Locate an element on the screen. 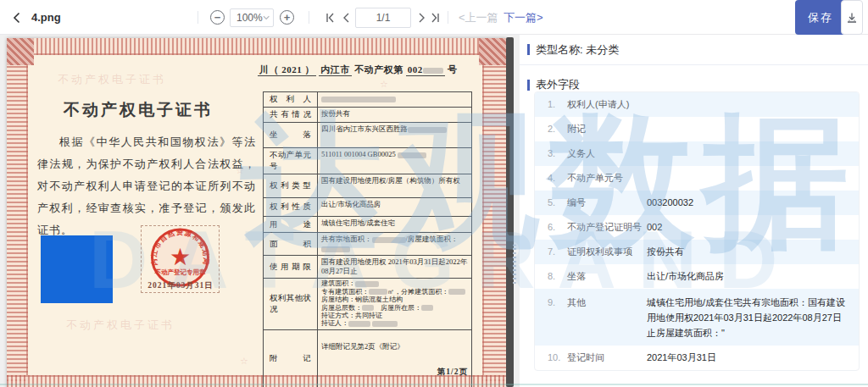 This screenshot has height=387, width=868. save-button: 保存 is located at coordinates (821, 17).